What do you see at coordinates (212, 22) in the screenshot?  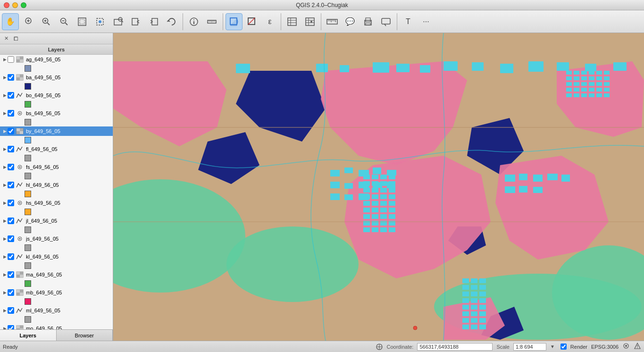 I see `measure-tool` at bounding box center [212, 22].